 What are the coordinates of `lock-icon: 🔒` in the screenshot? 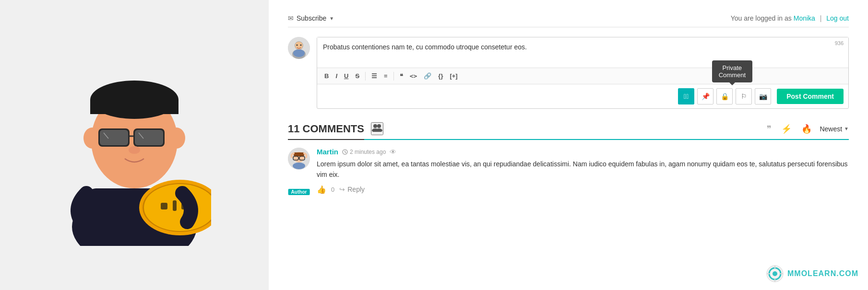 It's located at (725, 96).